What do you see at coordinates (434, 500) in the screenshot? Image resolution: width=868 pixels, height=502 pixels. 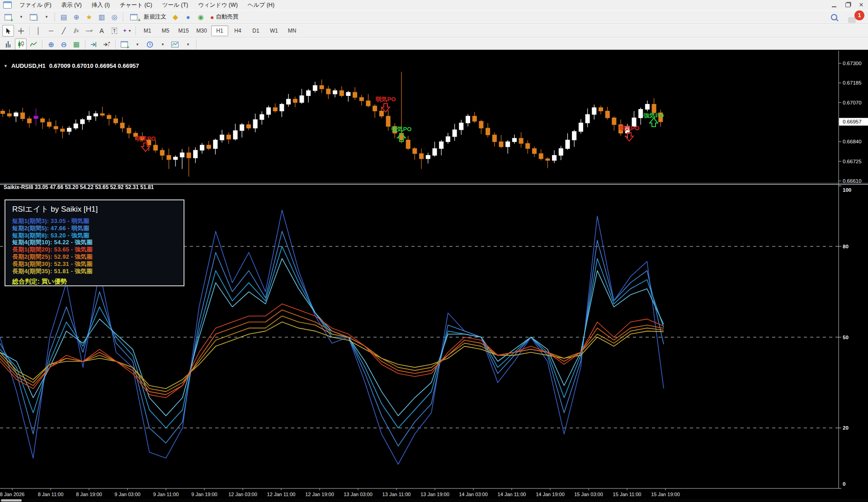 I see `horizontal-scrollbar` at bounding box center [434, 500].